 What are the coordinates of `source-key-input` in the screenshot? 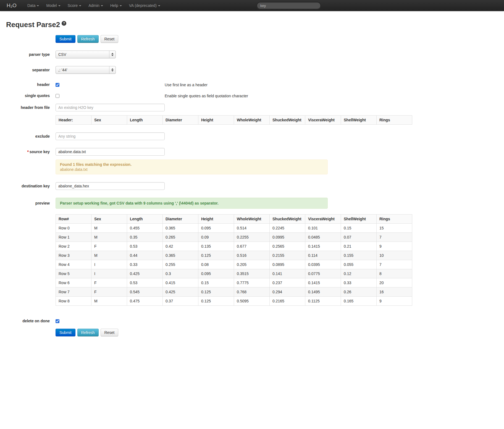 It's located at (110, 152).